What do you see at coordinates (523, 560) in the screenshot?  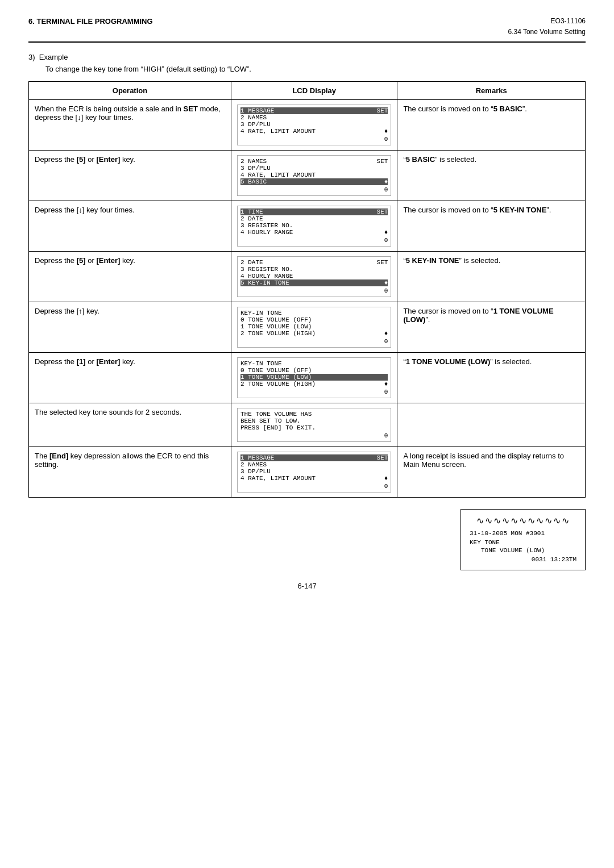 I see `receipt-line4: 0031 13:23TM` at bounding box center [523, 560].